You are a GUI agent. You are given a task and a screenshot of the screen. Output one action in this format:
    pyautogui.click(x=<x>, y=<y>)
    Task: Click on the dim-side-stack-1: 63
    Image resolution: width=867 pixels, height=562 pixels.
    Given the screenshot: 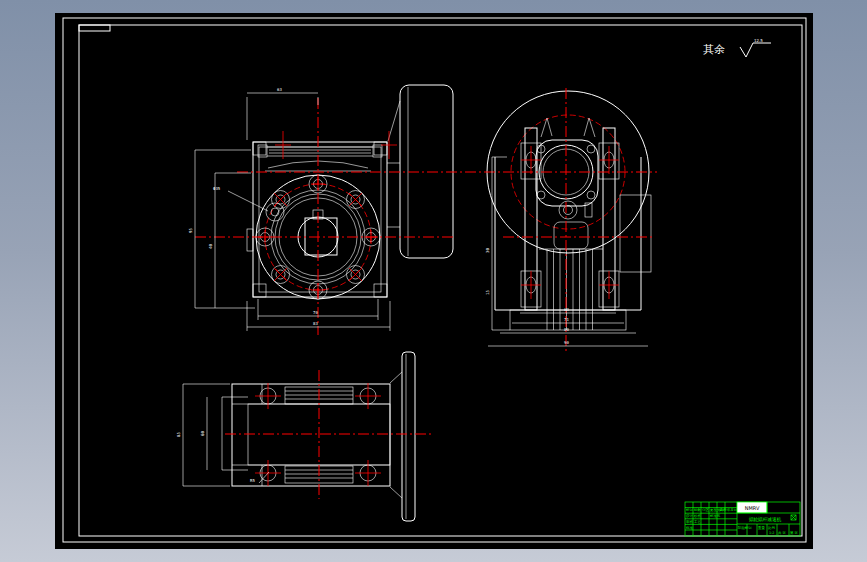 What is the action you would take?
    pyautogui.click(x=566, y=310)
    